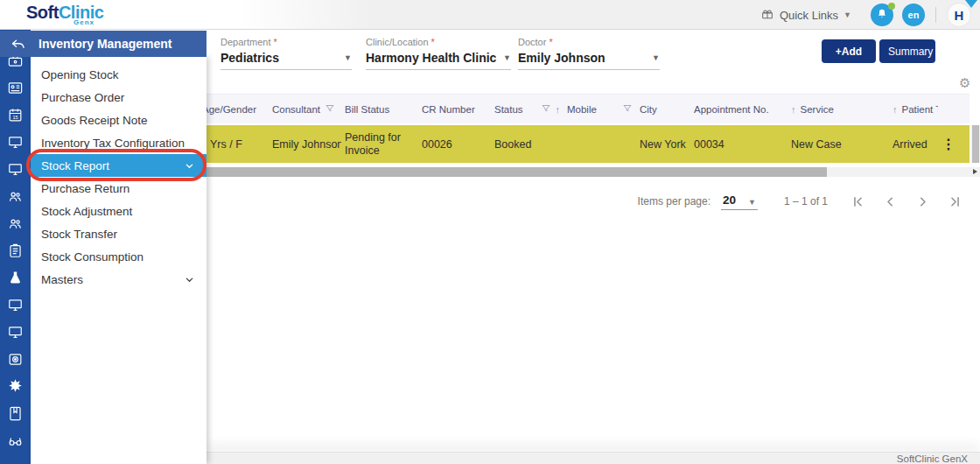 The image size is (980, 464). Describe the element at coordinates (808, 16) in the screenshot. I see `quick-links-label: Quick Links` at that location.